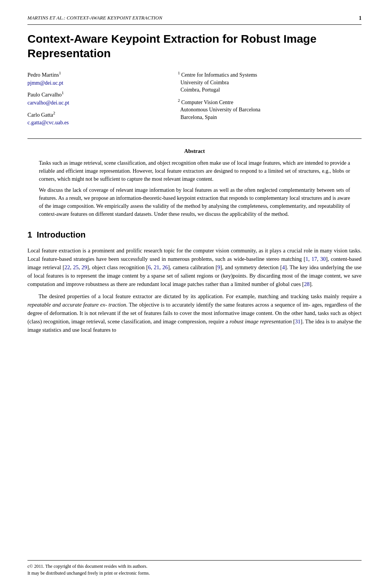  Describe the element at coordinates (307, 284) in the screenshot. I see `ref-28: 28` at that location.